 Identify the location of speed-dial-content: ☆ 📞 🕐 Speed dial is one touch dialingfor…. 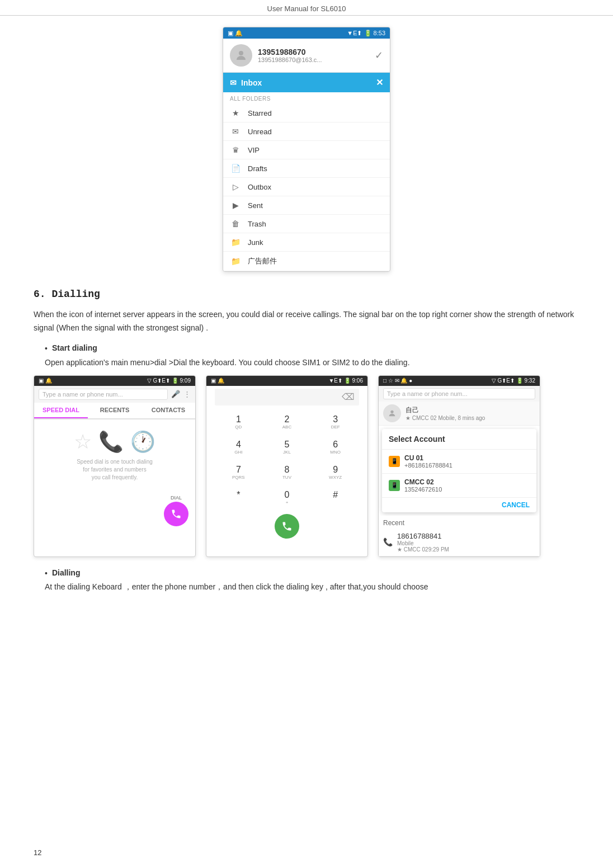
(115, 456).